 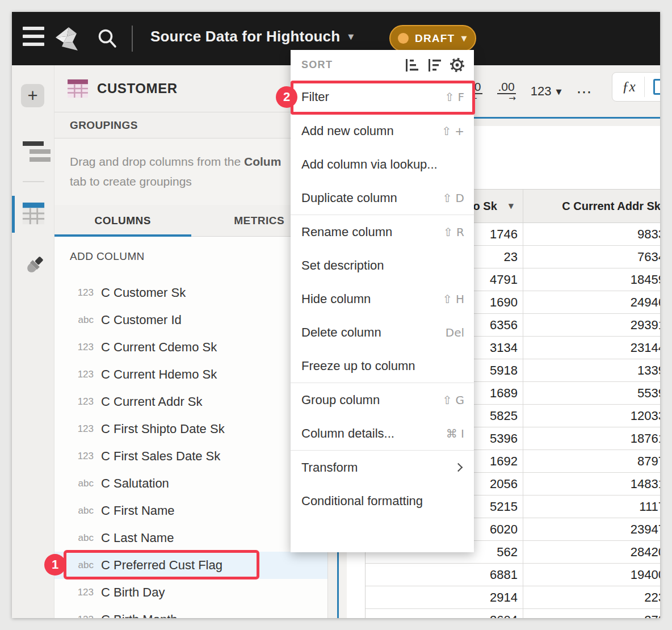 I want to click on shortcut-hint: ⇧ D, so click(x=453, y=198).